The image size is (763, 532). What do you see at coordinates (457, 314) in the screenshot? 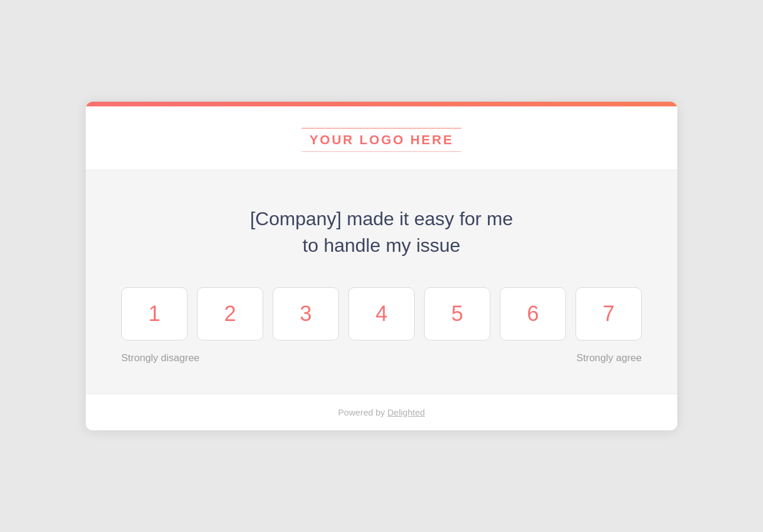
I see `rating-button-5: 5` at bounding box center [457, 314].